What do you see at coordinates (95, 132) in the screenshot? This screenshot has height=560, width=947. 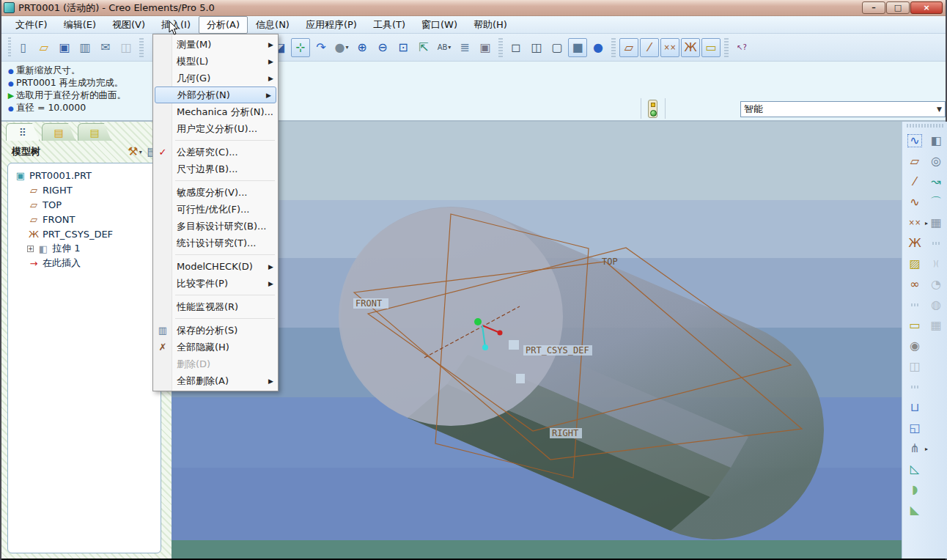 I see `favorites-tab: ▤` at bounding box center [95, 132].